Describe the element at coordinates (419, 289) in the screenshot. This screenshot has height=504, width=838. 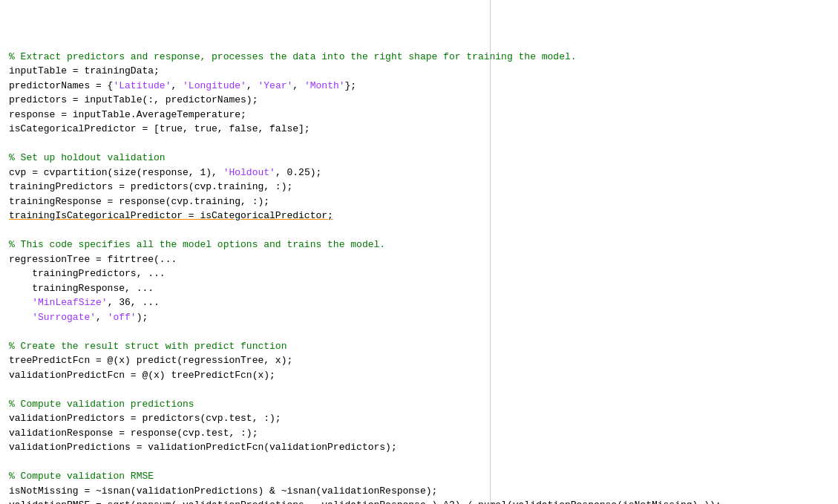
I see `code-line: trainingResponse, ...` at that location.